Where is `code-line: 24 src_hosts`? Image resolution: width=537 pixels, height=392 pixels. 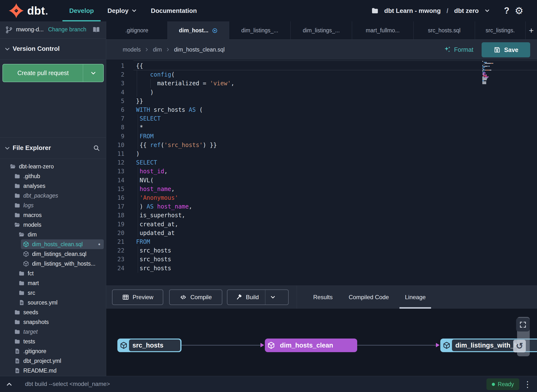 code-line: 24 src_hosts is located at coordinates (322, 268).